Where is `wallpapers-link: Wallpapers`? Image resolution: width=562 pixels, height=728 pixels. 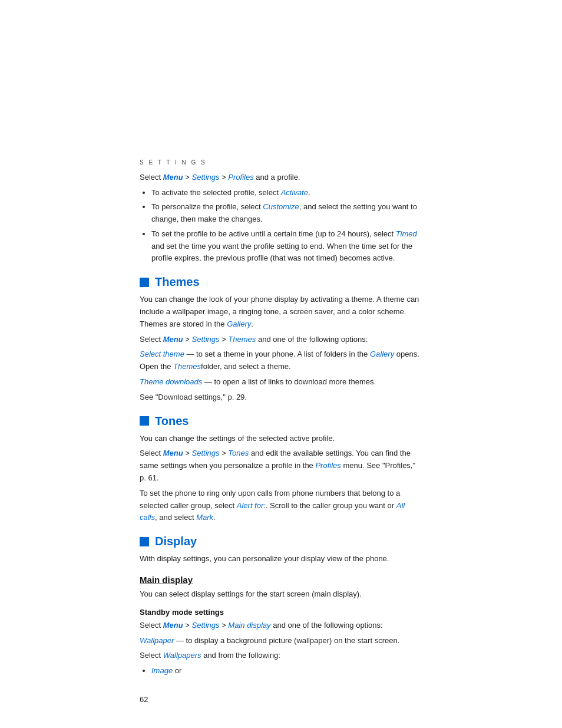 wallpapers-link: Wallpapers is located at coordinates (183, 655).